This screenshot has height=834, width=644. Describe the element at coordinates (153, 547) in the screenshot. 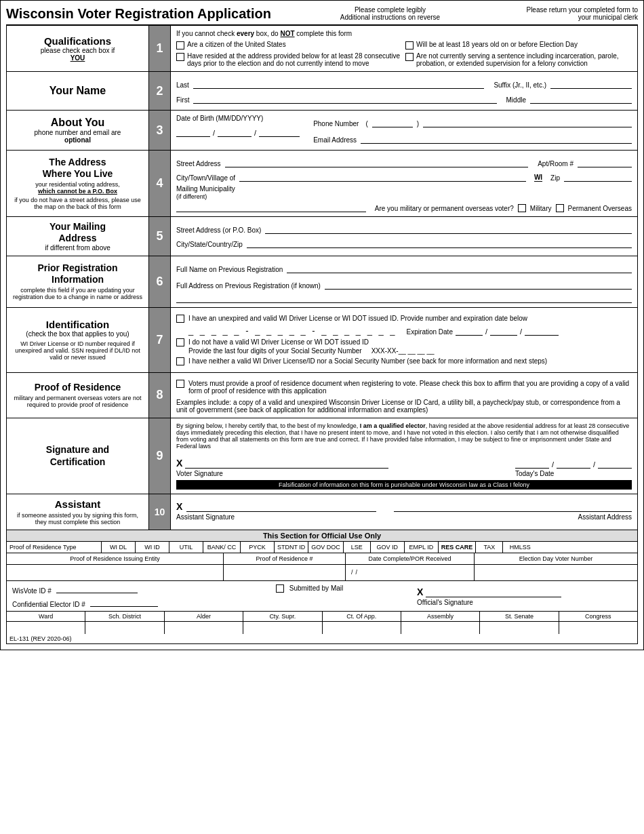

I see `proof-col-wiid: WI ID` at that location.